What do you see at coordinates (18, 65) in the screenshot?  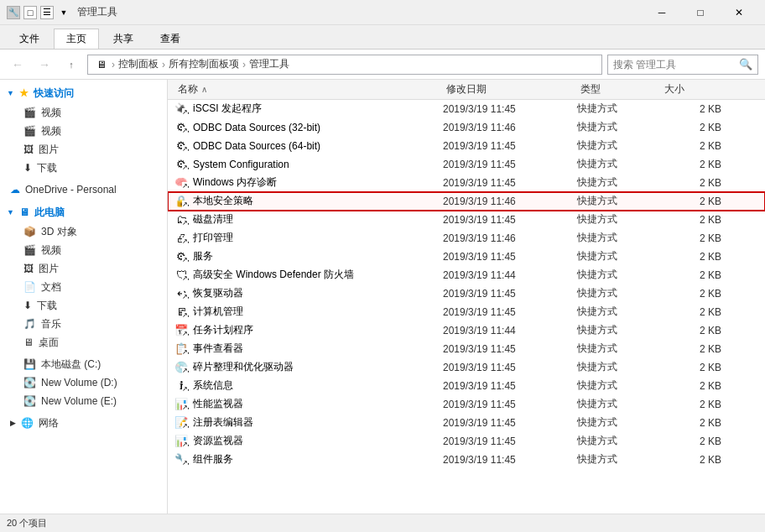 I see `back-button: ←` at bounding box center [18, 65].